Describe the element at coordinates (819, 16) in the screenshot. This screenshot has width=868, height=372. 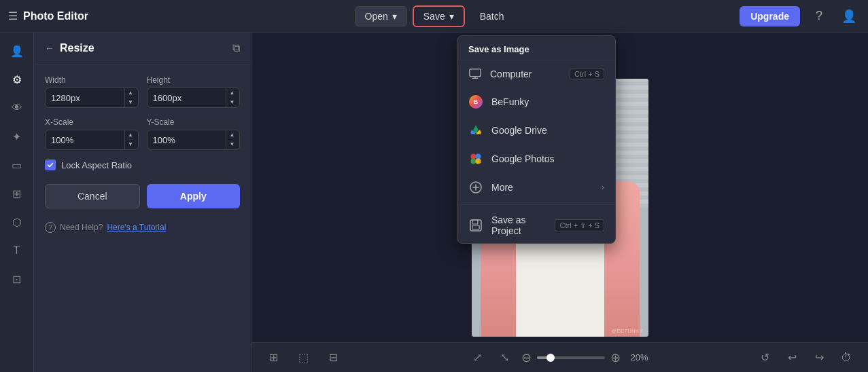
I see `help-icon-button: ?` at that location.